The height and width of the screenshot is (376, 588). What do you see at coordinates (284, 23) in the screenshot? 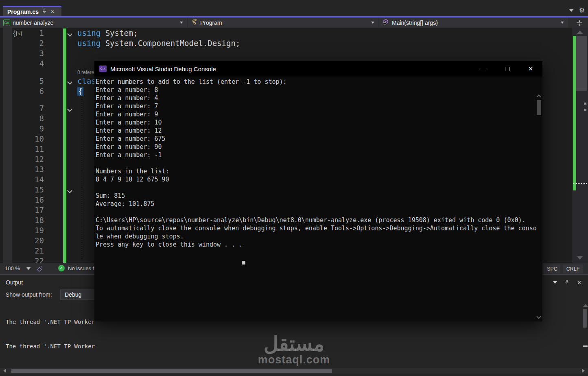
I see `type-dropdown: Program` at bounding box center [284, 23].